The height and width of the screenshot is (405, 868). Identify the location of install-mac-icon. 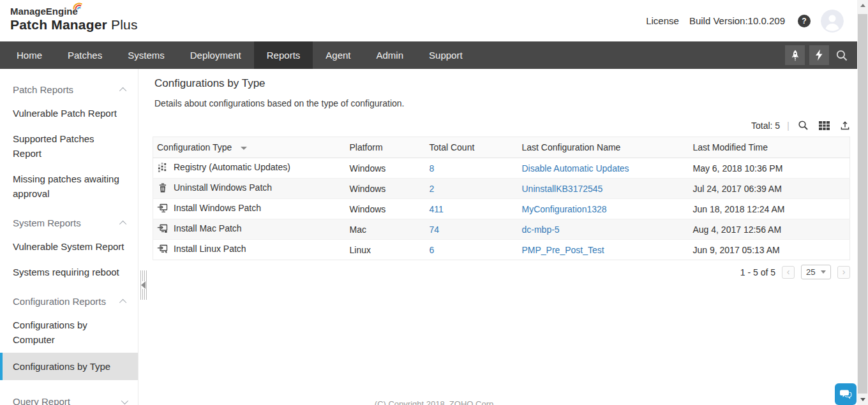
(162, 230).